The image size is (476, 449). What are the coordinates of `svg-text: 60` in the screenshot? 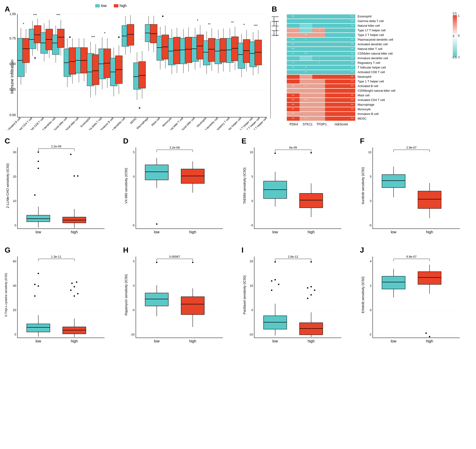 It's located at (15, 261).